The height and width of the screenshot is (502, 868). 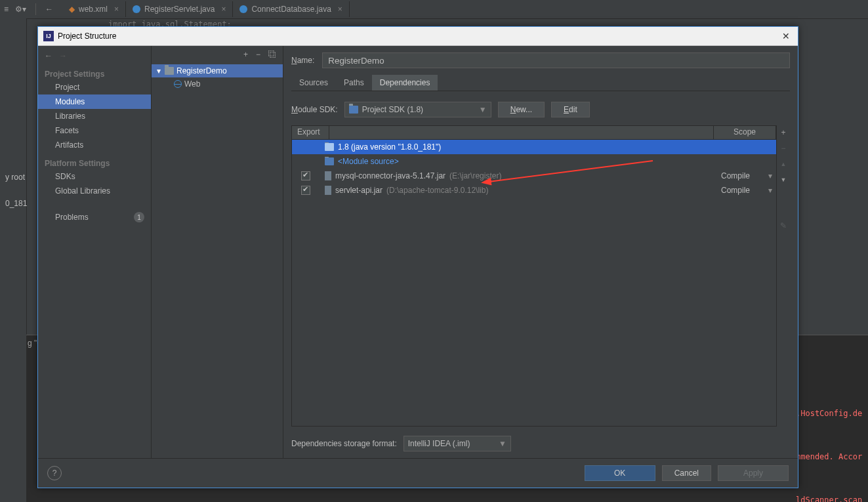 What do you see at coordinates (354, 83) in the screenshot?
I see `tab-paths: Paths` at bounding box center [354, 83].